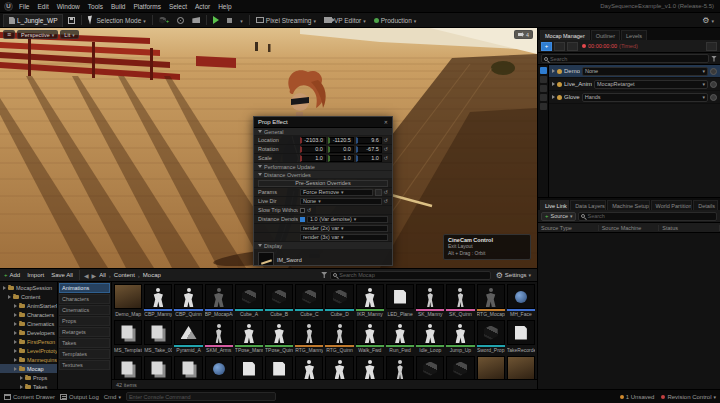  What do you see at coordinates (128, 301) in the screenshot?
I see `asset-tile: Demo_Map` at bounding box center [128, 301].